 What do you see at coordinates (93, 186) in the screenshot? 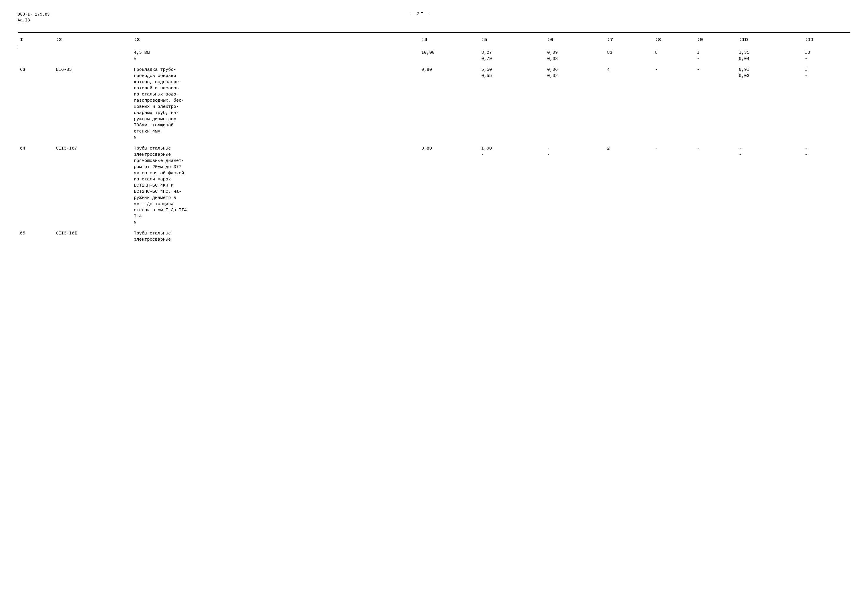
I see `table-cell: СII3-I67` at bounding box center [93, 186].